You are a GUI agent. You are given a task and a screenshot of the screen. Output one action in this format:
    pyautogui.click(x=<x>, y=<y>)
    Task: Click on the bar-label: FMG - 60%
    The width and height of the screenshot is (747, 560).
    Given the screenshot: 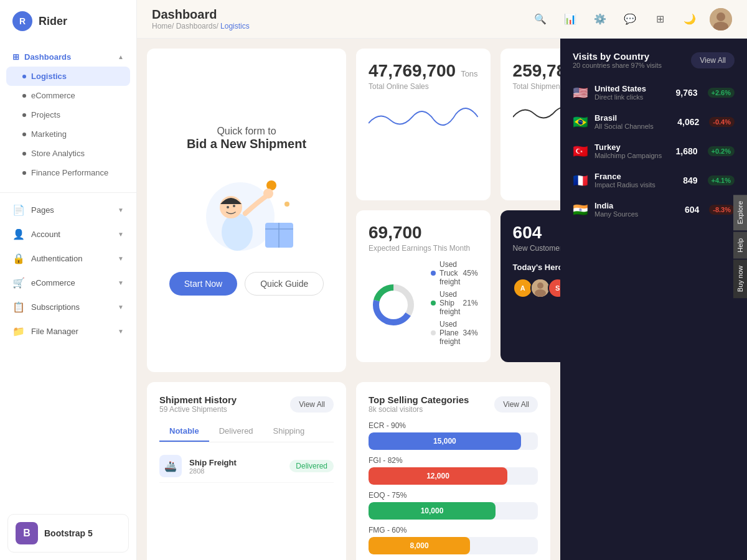 What is the action you would take?
    pyautogui.click(x=453, y=530)
    